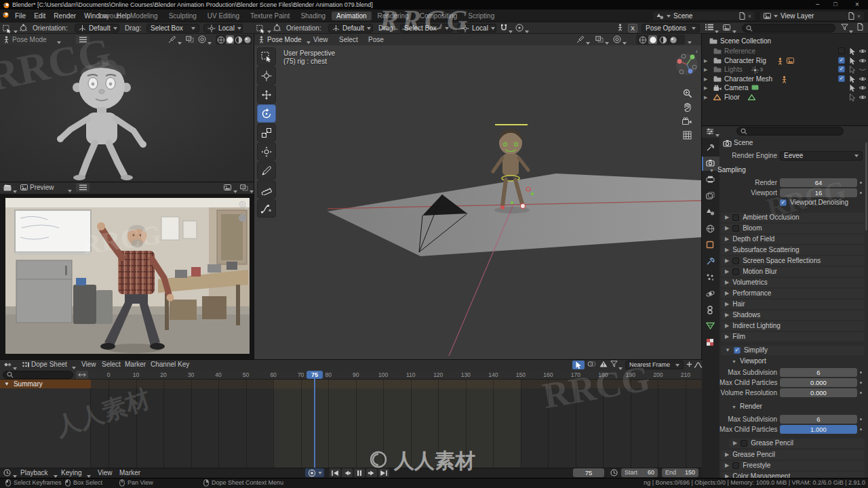 Image resolution: width=868 pixels, height=488 pixels. What do you see at coordinates (239, 39) in the screenshot?
I see `left-shading-material-icon` at bounding box center [239, 39].